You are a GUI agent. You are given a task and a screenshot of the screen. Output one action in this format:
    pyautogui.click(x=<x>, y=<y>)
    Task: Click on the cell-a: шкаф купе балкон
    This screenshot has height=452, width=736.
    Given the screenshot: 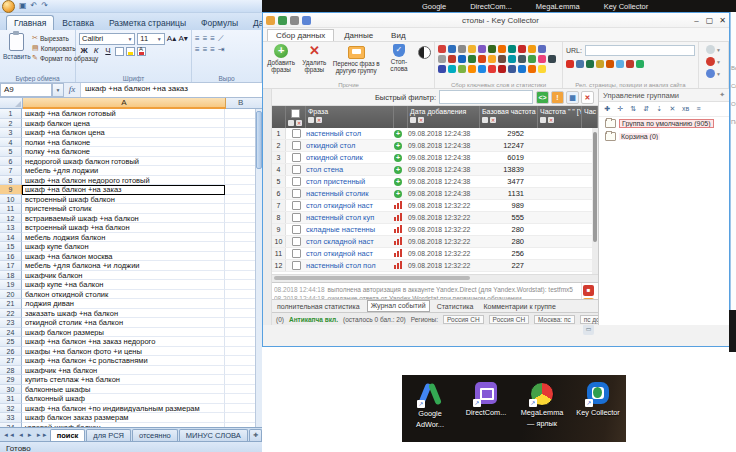 What is the action you would take?
    pyautogui.click(x=124, y=247)
    